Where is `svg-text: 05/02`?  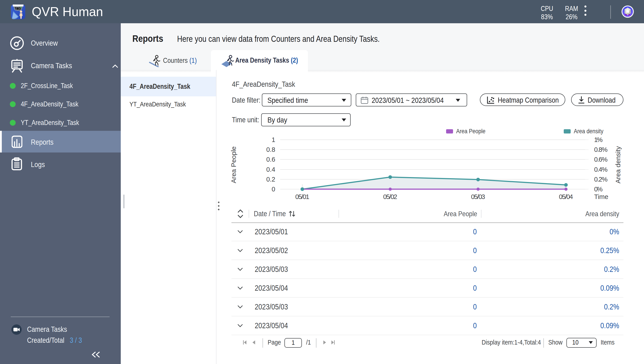
svg-text: 05/02 is located at coordinates (390, 197).